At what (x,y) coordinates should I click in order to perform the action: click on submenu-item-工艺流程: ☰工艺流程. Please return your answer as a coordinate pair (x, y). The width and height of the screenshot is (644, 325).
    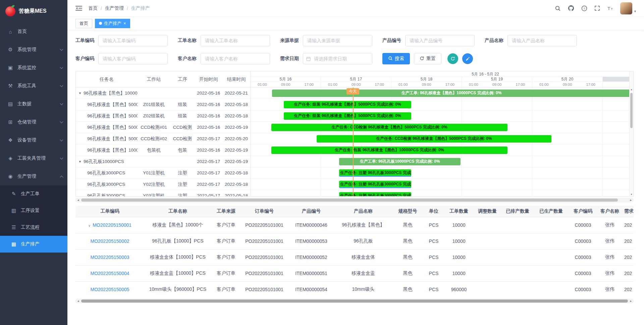
    Looking at the image, I should click on (34, 227).